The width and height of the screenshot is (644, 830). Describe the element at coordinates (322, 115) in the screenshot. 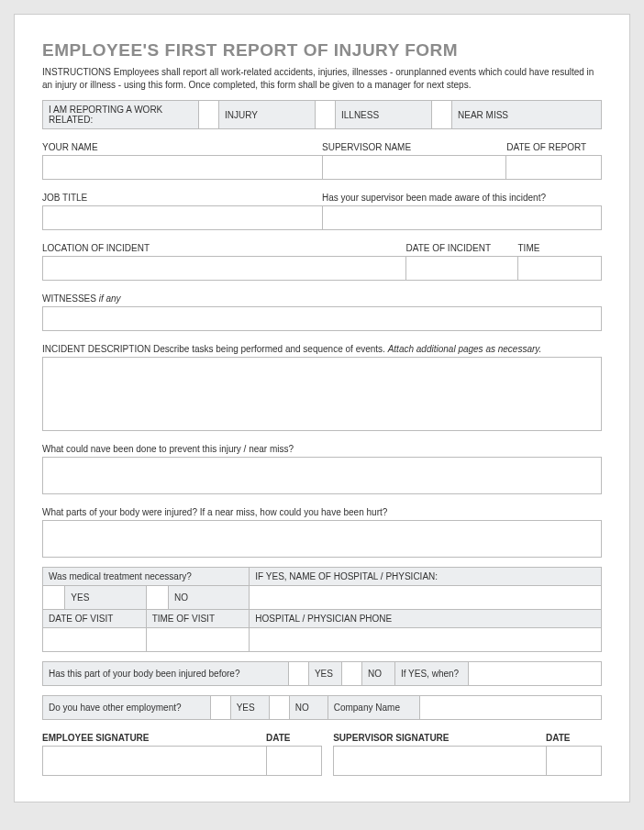

I see `reporting-type-row: I AM REPORTING A WORK RELATED: INJURY IL…` at that location.